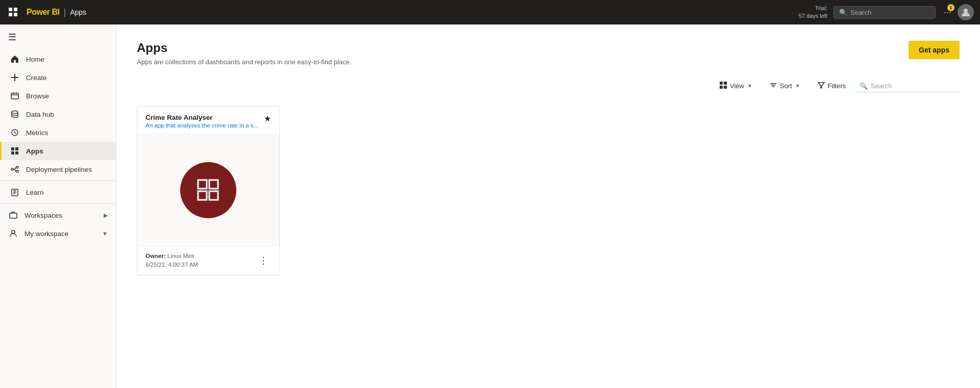 This screenshot has height=388, width=980. I want to click on workspaces-icon, so click(13, 215).